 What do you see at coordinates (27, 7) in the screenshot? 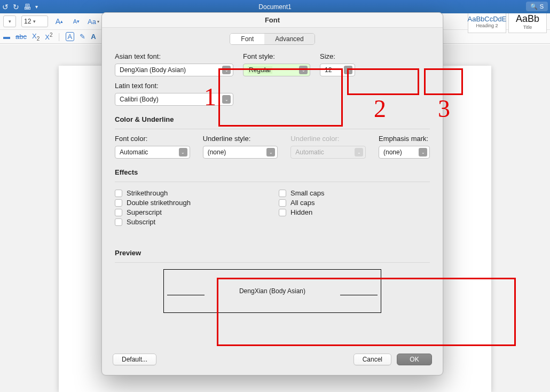
I see `print-icon: 🖶` at bounding box center [27, 7].